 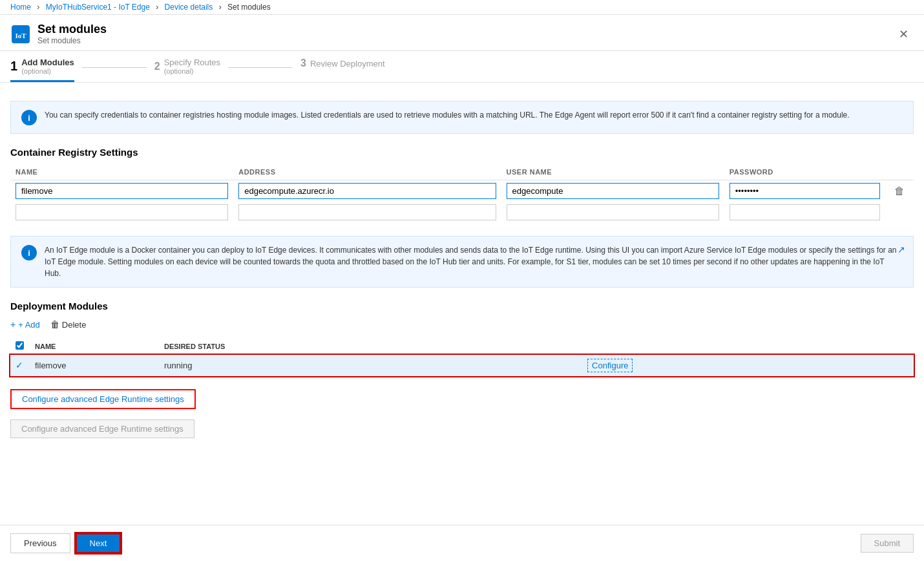 What do you see at coordinates (94, 346) in the screenshot?
I see `modules-col-name: NAME` at bounding box center [94, 346].